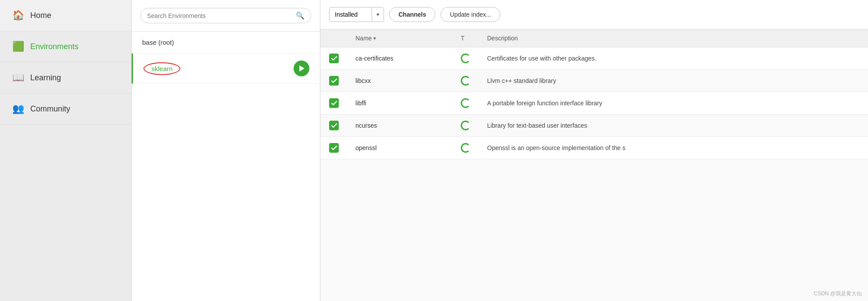  What do you see at coordinates (66, 16) in the screenshot?
I see `sidebar-item-home: 🏠 Home` at bounding box center [66, 16].